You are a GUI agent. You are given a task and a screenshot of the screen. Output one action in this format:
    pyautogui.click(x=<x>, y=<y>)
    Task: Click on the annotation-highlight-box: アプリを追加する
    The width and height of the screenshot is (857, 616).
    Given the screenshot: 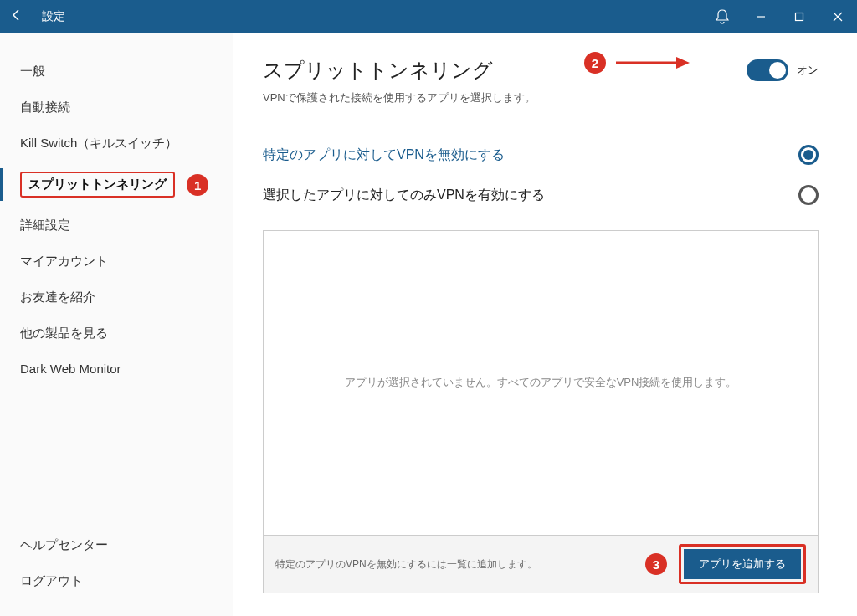 What is the action you would take?
    pyautogui.click(x=742, y=564)
    